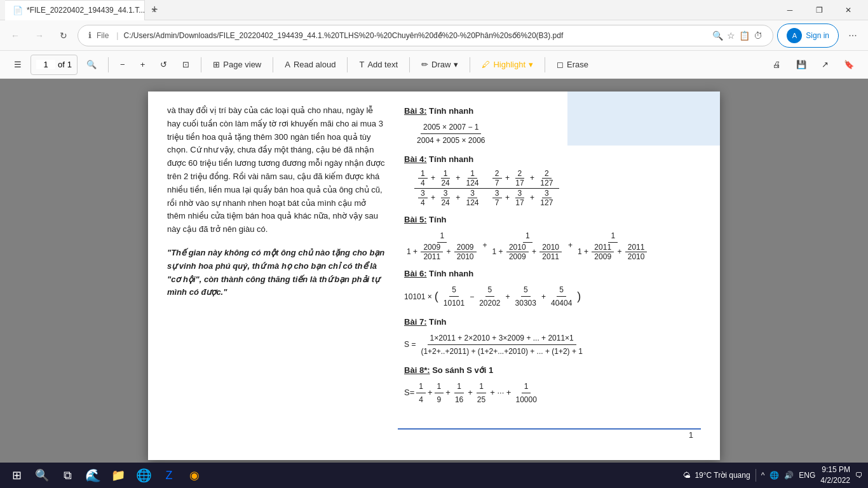 Image resolution: width=868 pixels, height=488 pixels. What do you see at coordinates (691, 435) in the screenshot?
I see `page-number-display: 1` at bounding box center [691, 435].